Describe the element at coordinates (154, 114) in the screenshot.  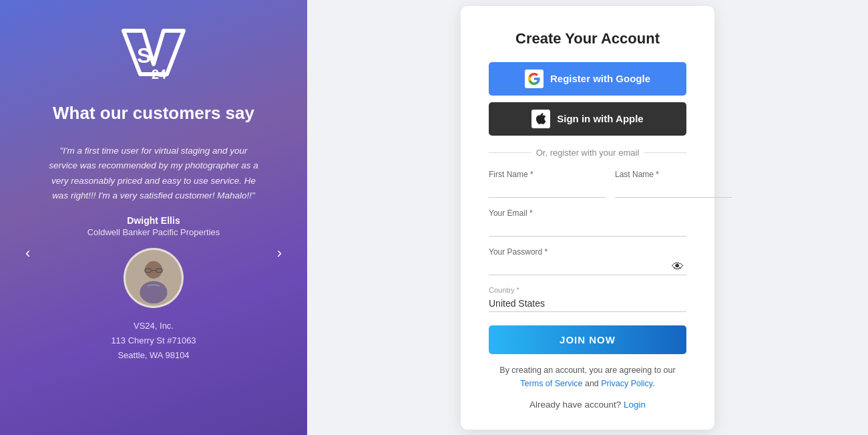
I see `section-title: What our customers say` at that location.